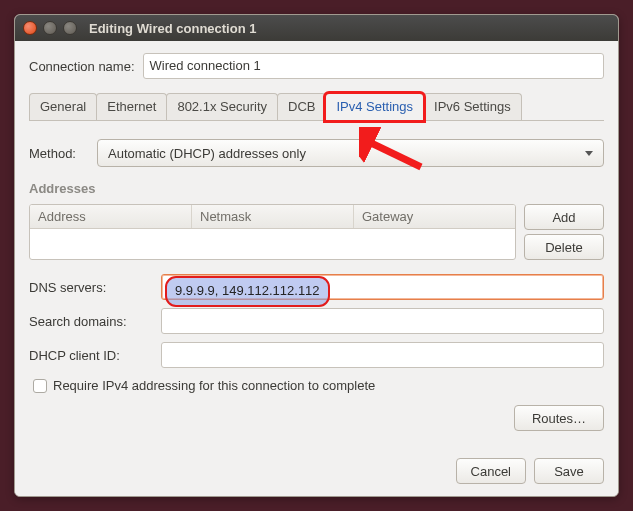  I want to click on tab-general: General, so click(63, 106).